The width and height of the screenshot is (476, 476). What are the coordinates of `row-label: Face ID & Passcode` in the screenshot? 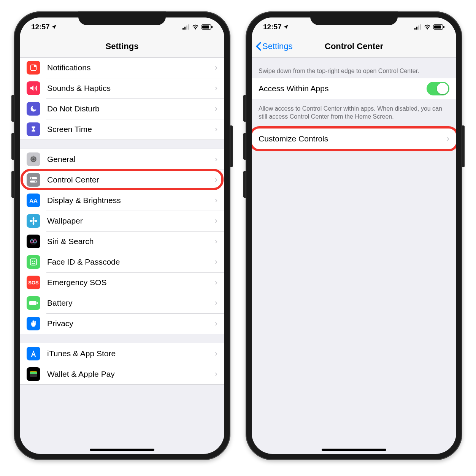 It's located at (131, 262).